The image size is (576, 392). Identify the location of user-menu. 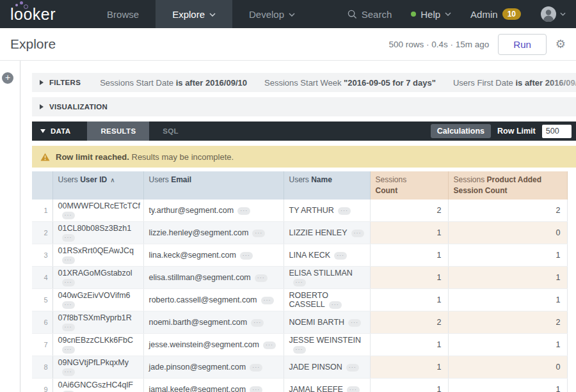
(553, 14).